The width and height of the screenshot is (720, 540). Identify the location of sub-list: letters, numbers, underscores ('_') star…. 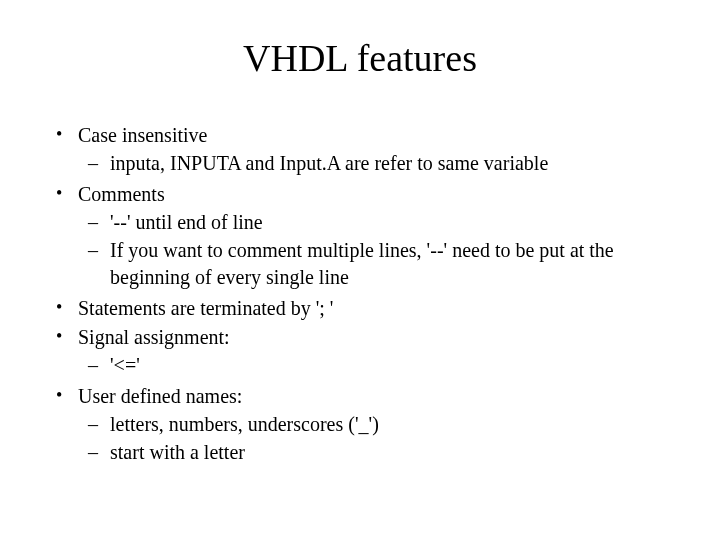
(374, 438).